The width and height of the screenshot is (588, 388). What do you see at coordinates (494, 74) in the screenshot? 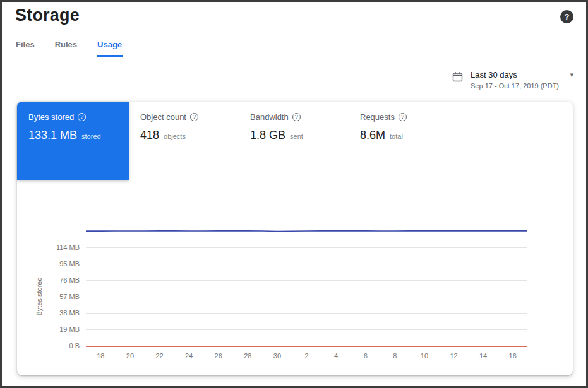
I see `date-range-label: Last 30 days` at bounding box center [494, 74].